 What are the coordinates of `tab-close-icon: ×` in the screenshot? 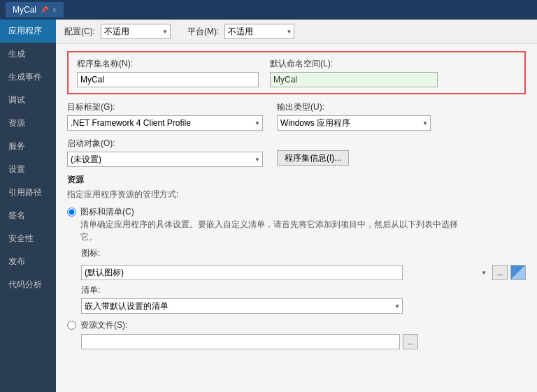 It's located at (55, 10).